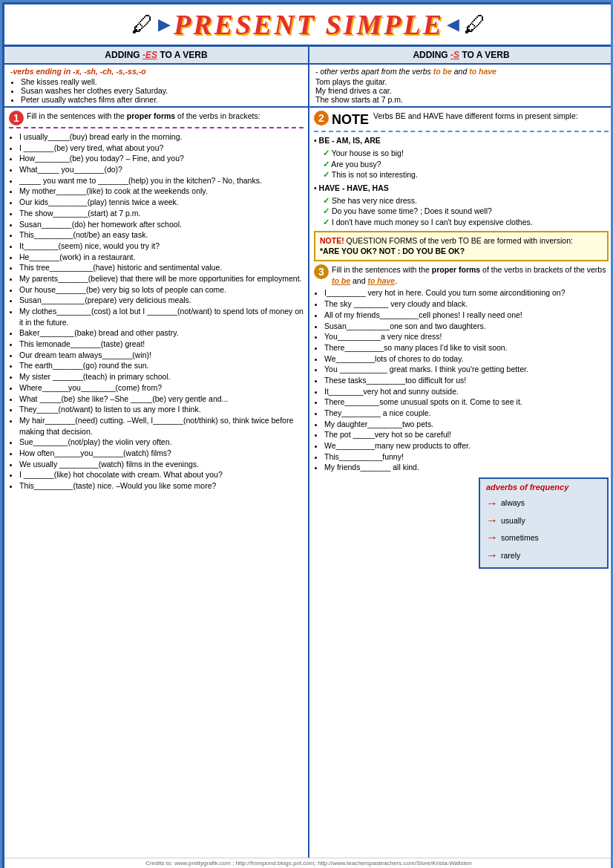 The width and height of the screenshot is (613, 868). Describe the element at coordinates (162, 453) in the screenshot. I see `list-item: How often______you_______(watch) films?` at that location.